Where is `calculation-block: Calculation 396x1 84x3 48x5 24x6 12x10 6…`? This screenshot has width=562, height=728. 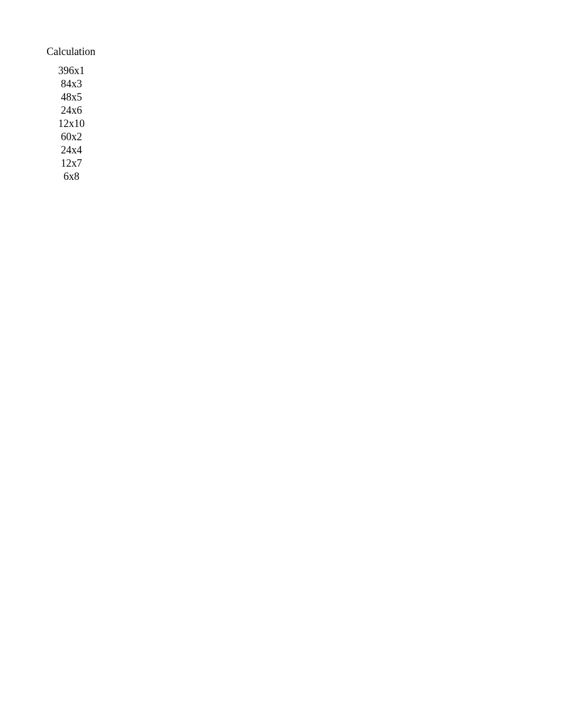 calculation-block: Calculation 396x1 84x3 48x5 24x6 12x10 6… is located at coordinates (71, 114).